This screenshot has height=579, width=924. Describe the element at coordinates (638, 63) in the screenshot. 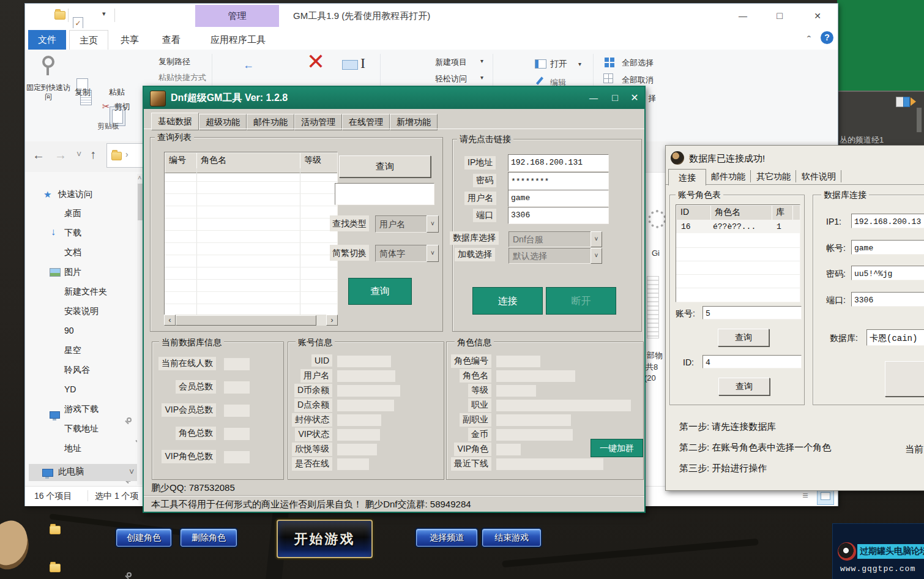

I see `select-all-button: 全部选择` at that location.